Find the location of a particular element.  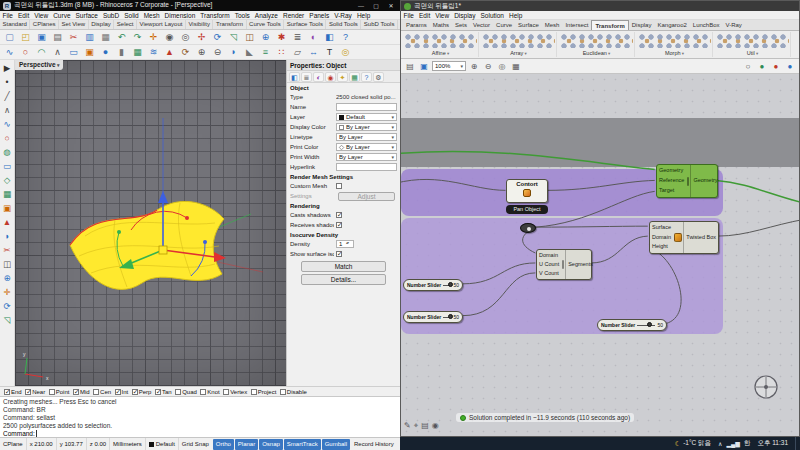

toolbar-tab: Visibility is located at coordinates (200, 24).